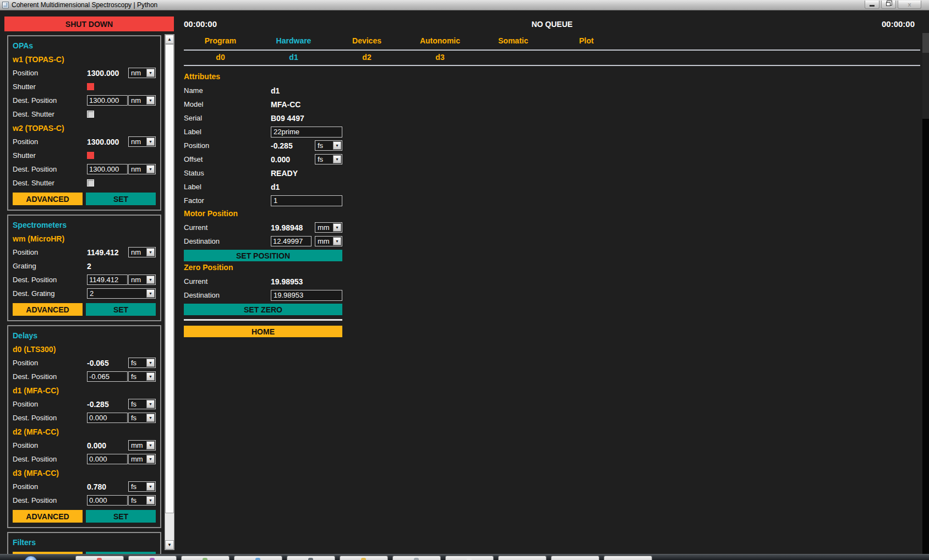 The image size is (929, 560). Describe the element at coordinates (84, 294) in the screenshot. I see `row-wm-dest-grating: Dest. Grating 2 ▼` at that location.